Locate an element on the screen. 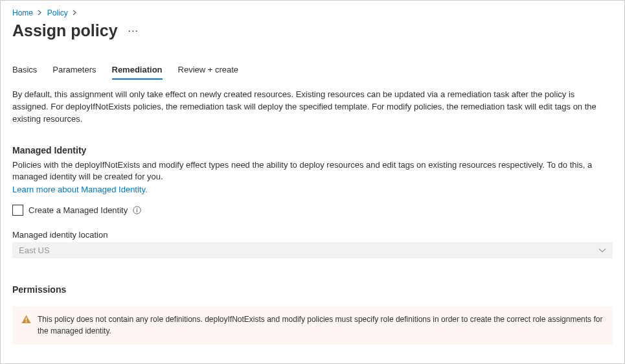 Image resolution: width=625 pixels, height=364 pixels. tab-review-create: Review + create is located at coordinates (209, 73).